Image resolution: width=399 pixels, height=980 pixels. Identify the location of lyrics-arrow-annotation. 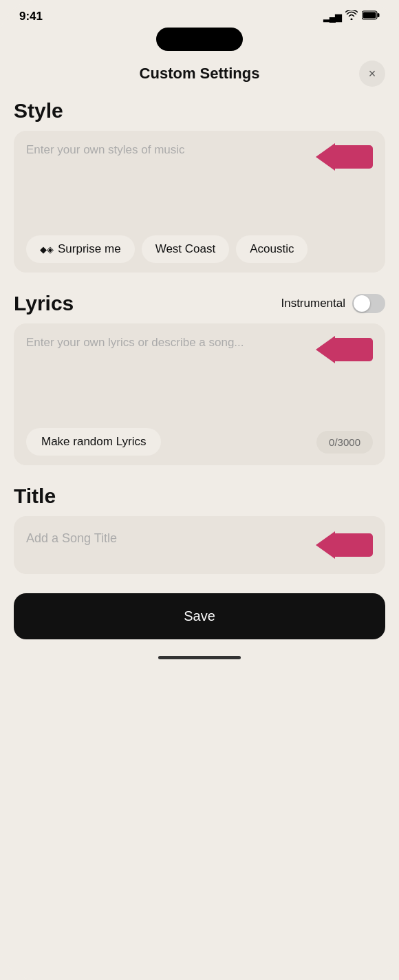
(344, 350).